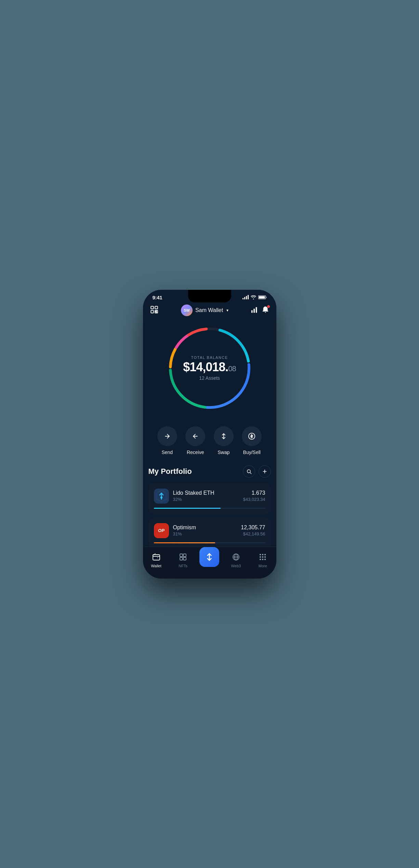 The width and height of the screenshot is (419, 868). Describe the element at coordinates (210, 510) in the screenshot. I see `portfolio-section: My Portfolio` at that location.